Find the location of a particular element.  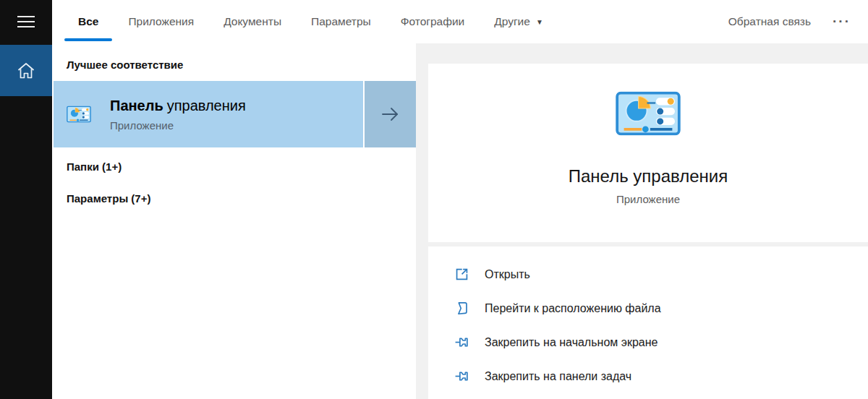

tab-label: Приложения is located at coordinates (161, 22).